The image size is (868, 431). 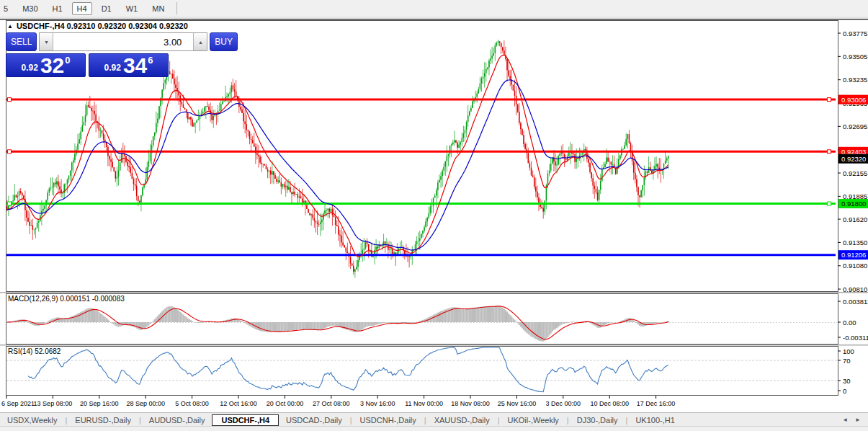 What do you see at coordinates (102, 26) in the screenshot?
I see `symbol-ohlc-text: USDCHF-,H4 0.92310 0.92320 0.92304 0.923…` at bounding box center [102, 26].